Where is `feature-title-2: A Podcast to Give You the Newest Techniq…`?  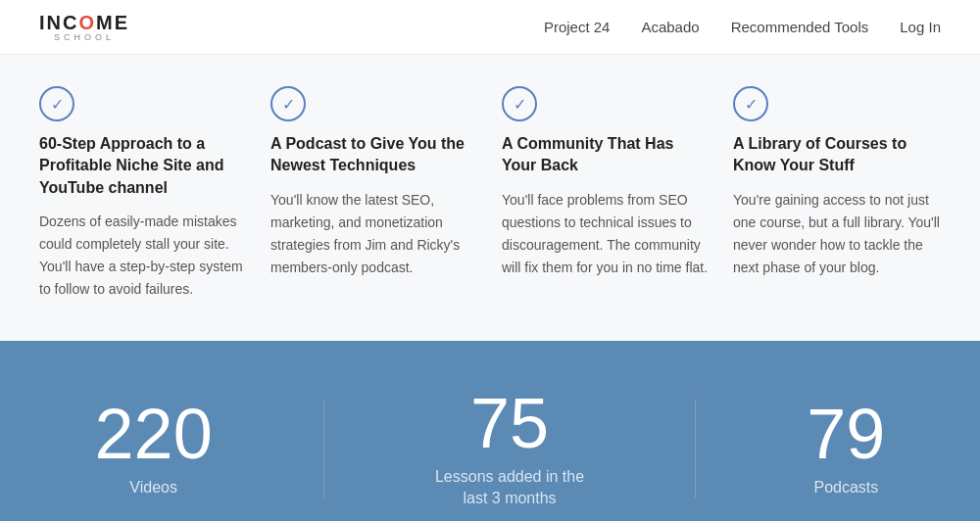
feature-title-2: A Podcast to Give You the Newest Techniq… is located at coordinates (374, 155).